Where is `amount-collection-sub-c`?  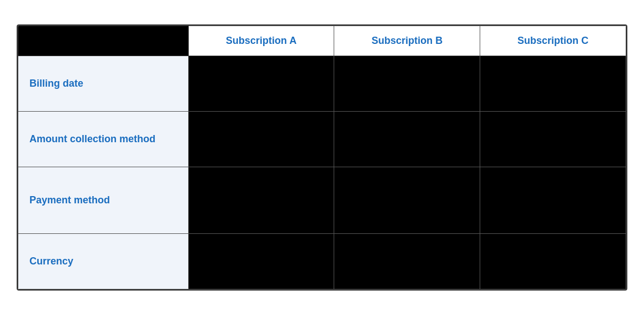
amount-collection-sub-c is located at coordinates (553, 139).